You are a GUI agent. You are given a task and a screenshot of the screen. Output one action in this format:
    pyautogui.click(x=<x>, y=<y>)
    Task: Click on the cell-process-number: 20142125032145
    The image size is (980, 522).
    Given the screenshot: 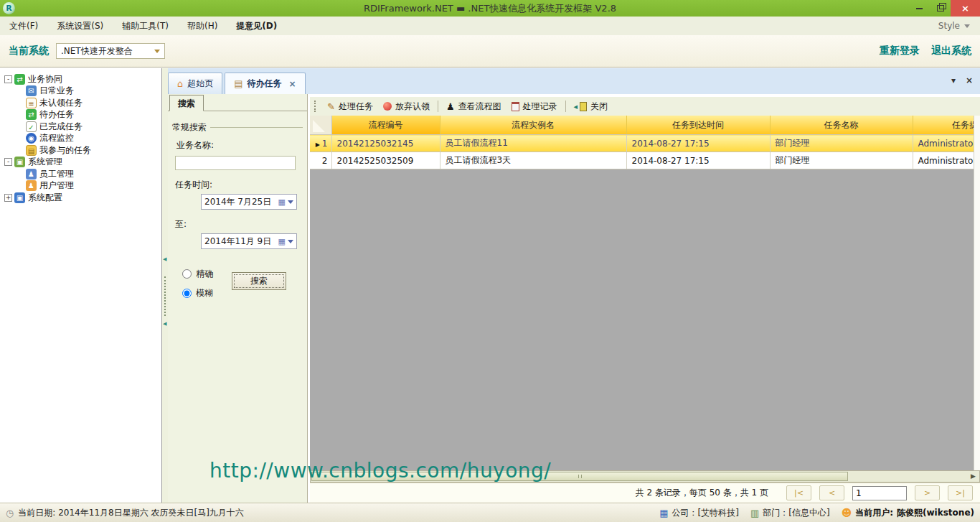 What is the action you would take?
    pyautogui.click(x=386, y=144)
    